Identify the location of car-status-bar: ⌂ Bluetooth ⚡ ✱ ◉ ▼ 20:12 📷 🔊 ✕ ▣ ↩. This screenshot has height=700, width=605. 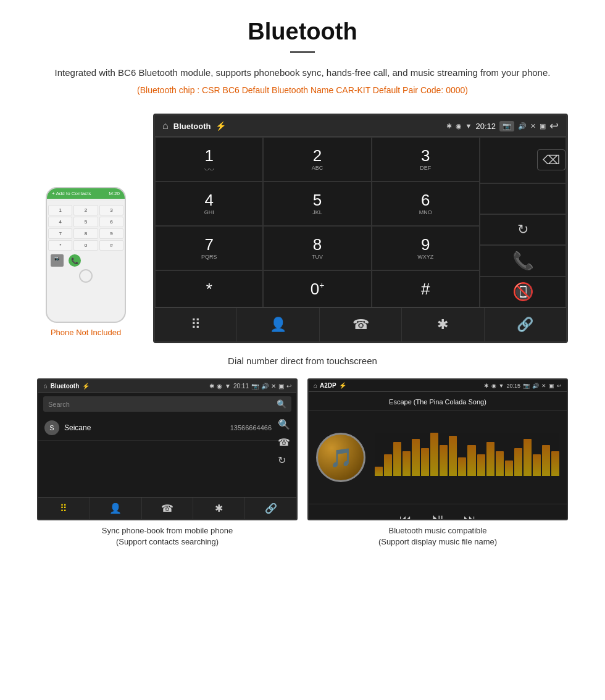
(361, 126).